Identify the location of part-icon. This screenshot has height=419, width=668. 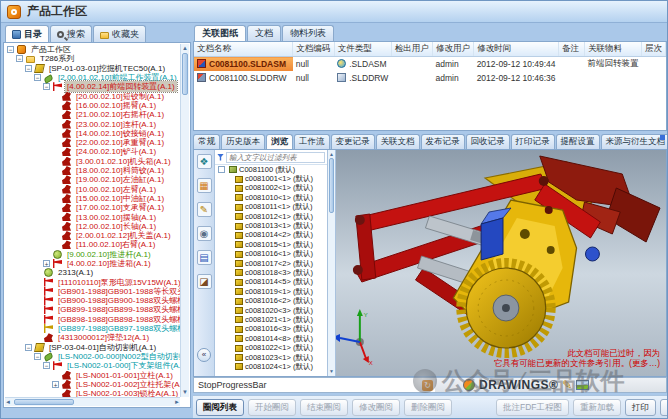
(239, 180).